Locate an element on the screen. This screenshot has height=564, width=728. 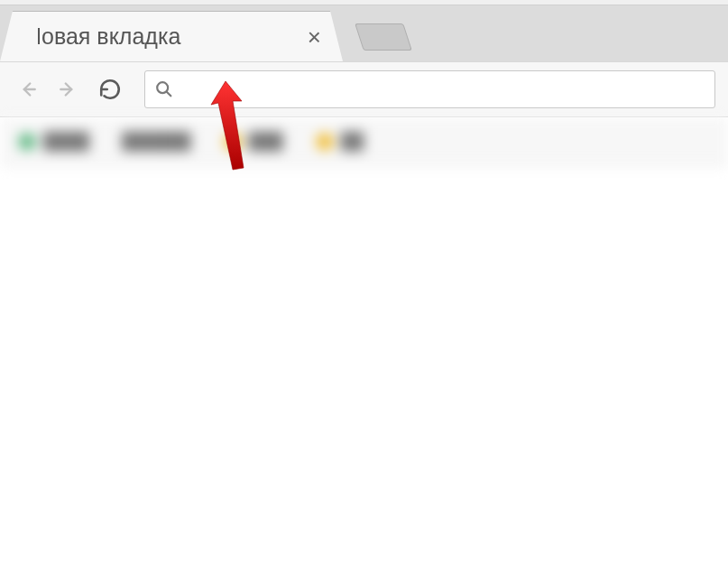
bookmark-item: ███ is located at coordinates (253, 141).